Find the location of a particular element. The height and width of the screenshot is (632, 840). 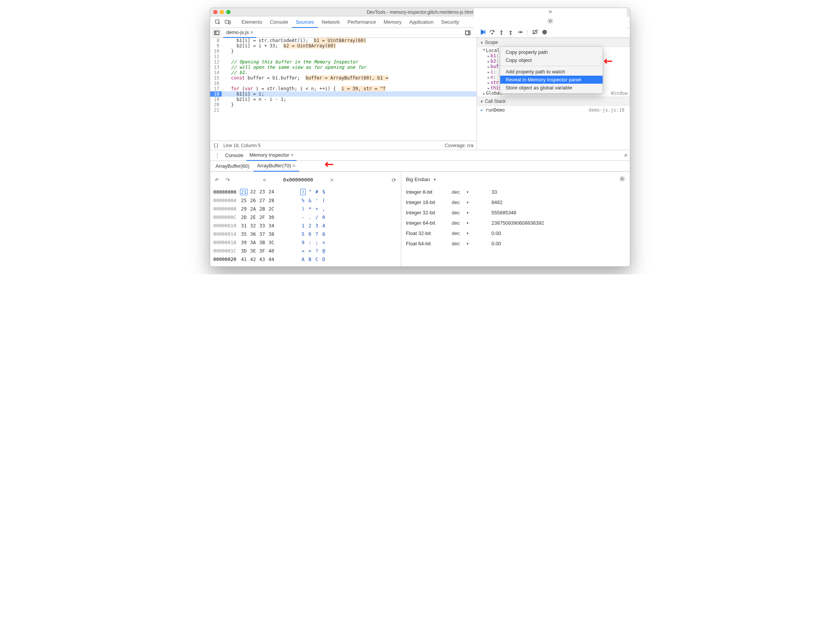

endianness-select: Big Endian is located at coordinates (421, 180).